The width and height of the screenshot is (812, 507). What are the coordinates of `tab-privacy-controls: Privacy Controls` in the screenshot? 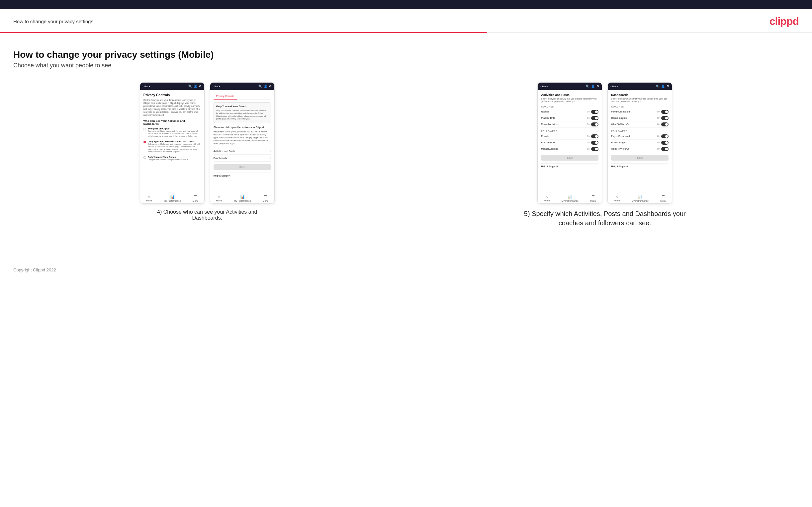 It's located at (225, 97).